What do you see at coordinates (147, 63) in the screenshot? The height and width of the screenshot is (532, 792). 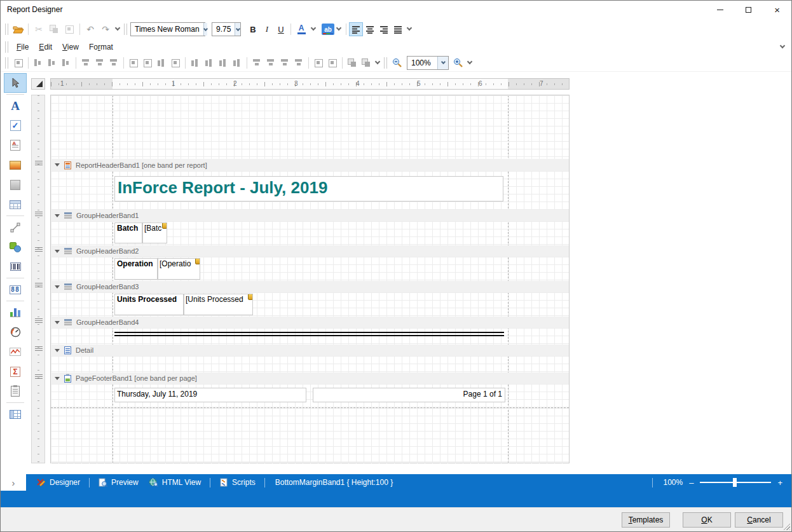 I see `size-to-grid-button` at bounding box center [147, 63].